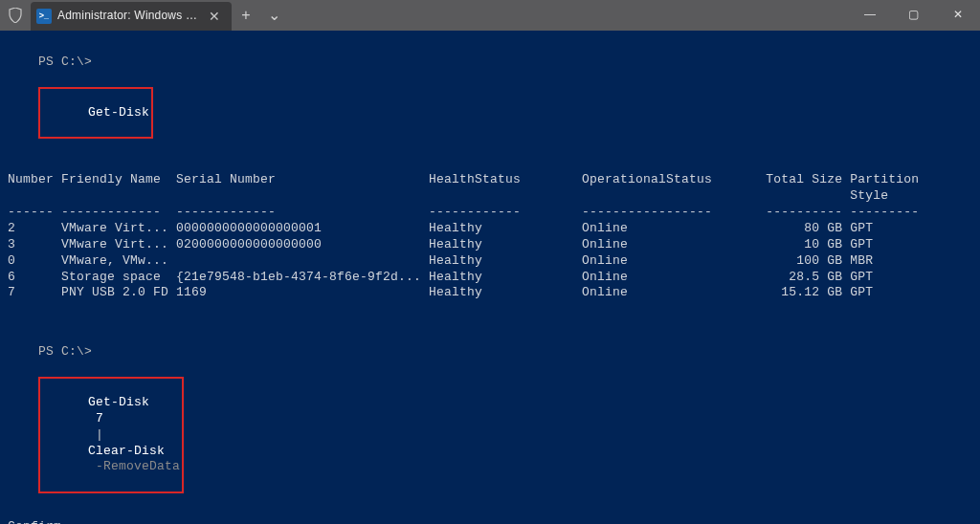 Image resolution: width=980 pixels, height=524 pixels. I want to click on tab-title: Administrator: Windows PowerS, so click(129, 16).